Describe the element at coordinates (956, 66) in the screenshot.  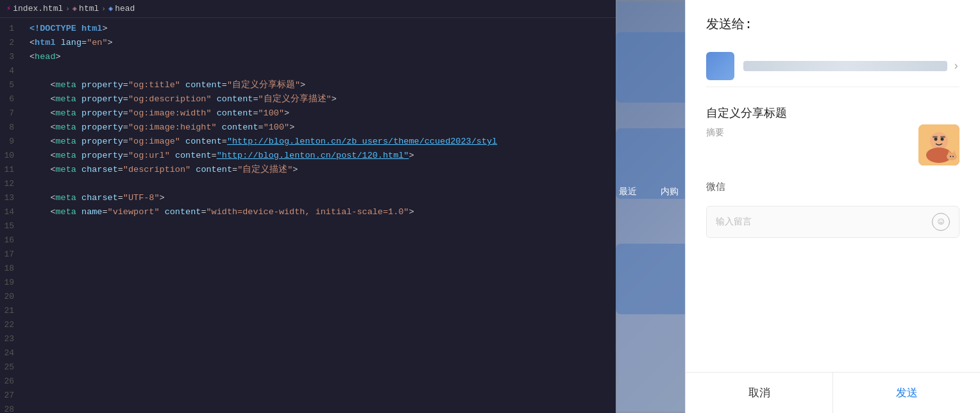
I see `chevron-right-icon: ›` at that location.